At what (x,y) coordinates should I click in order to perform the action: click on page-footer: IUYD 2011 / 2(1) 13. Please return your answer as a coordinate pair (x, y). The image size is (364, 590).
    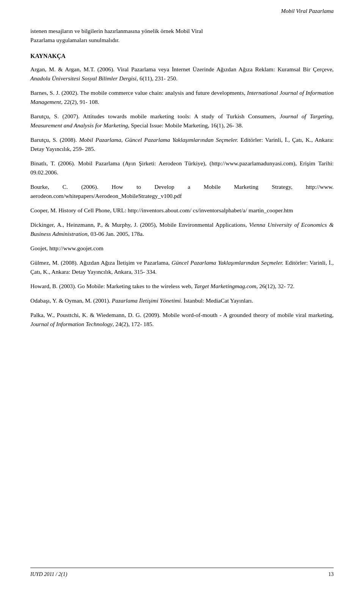
    Looking at the image, I should click on (182, 573).